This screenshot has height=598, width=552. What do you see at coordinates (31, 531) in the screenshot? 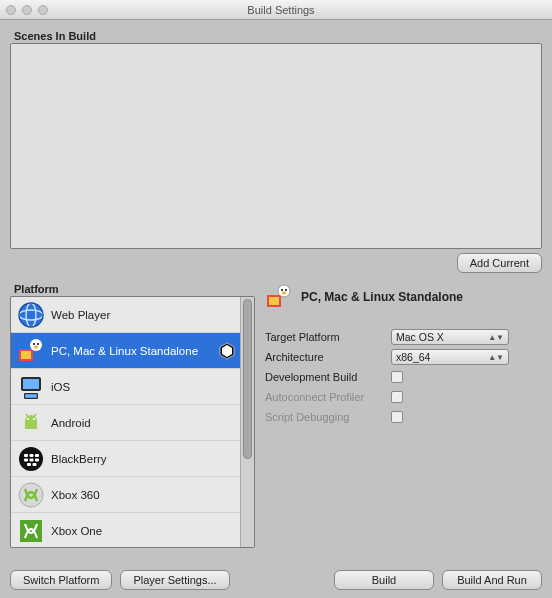
I see `xboxone-icon` at bounding box center [31, 531].